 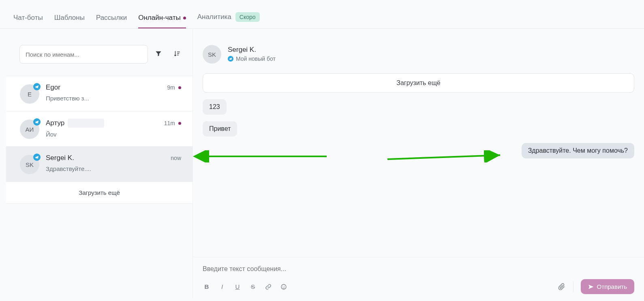 I want to click on badge-soon: Скоро, so click(x=248, y=17).